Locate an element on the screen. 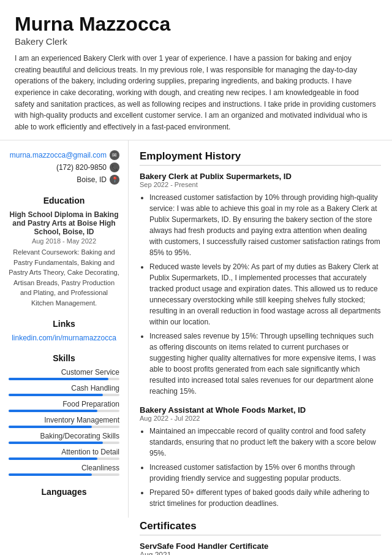  job-dates: Aug 2022 - Jul 2022 is located at coordinates (260, 418).